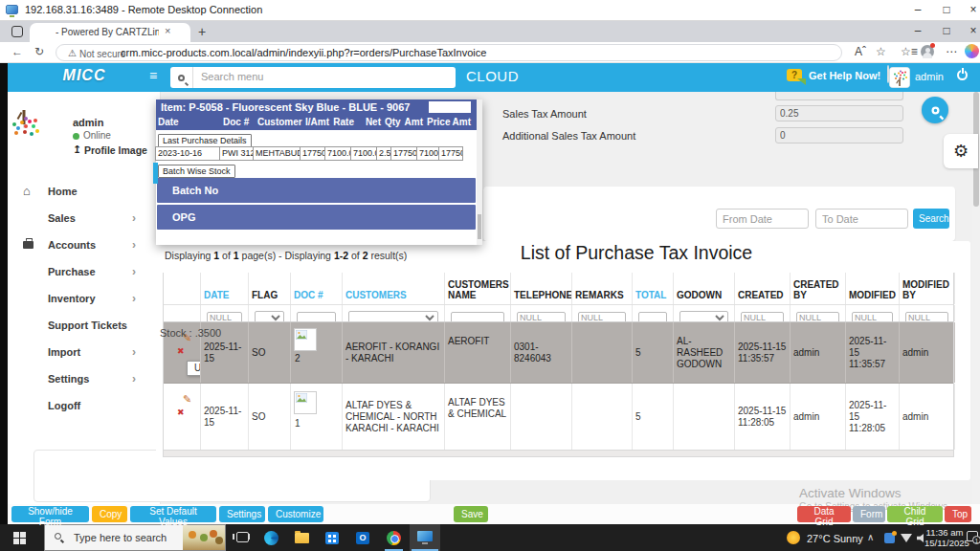  What do you see at coordinates (839, 136) in the screenshot?
I see `additional-tax-input` at bounding box center [839, 136].